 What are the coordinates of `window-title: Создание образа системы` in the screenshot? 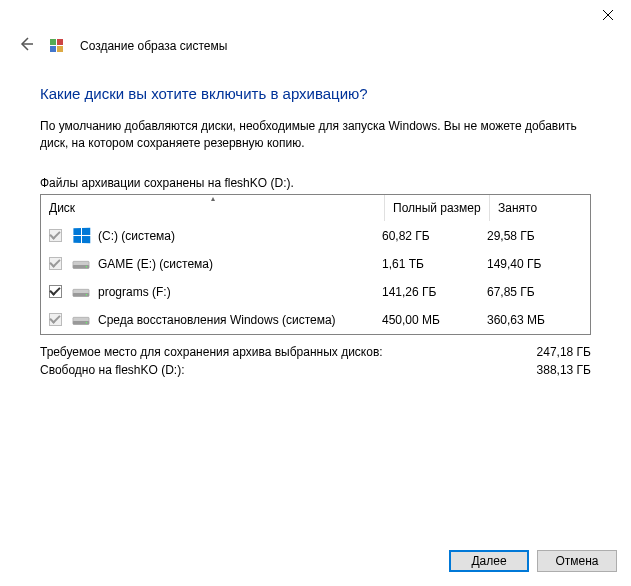 It's located at (154, 46).